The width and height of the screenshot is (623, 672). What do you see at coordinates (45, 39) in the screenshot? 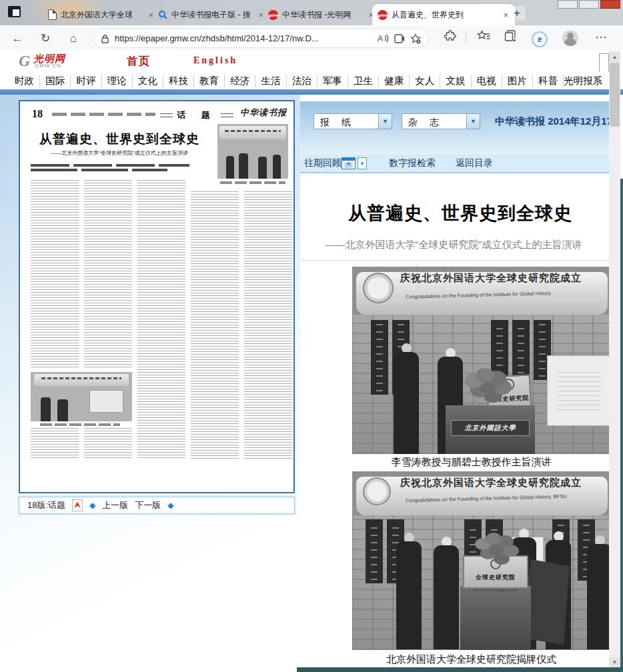
I see `refresh-button: ↻` at bounding box center [45, 39].